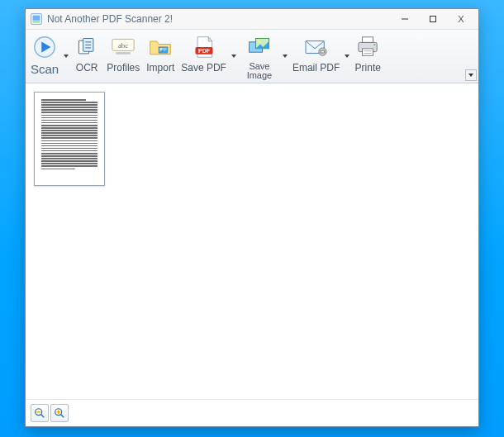  I want to click on minimize-button, so click(405, 19).